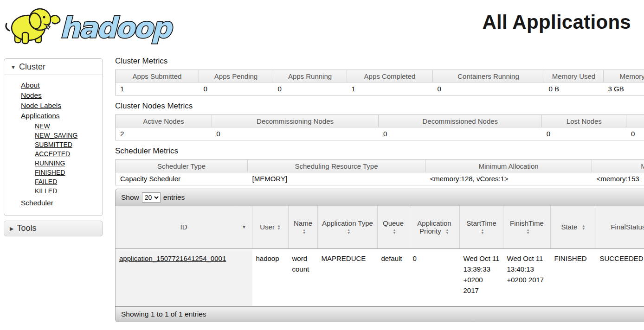  What do you see at coordinates (380, 121) in the screenshot?
I see `nodes-metrics-header-row: Active Nodes Decommissioning Nodes Decom…` at bounding box center [380, 121].